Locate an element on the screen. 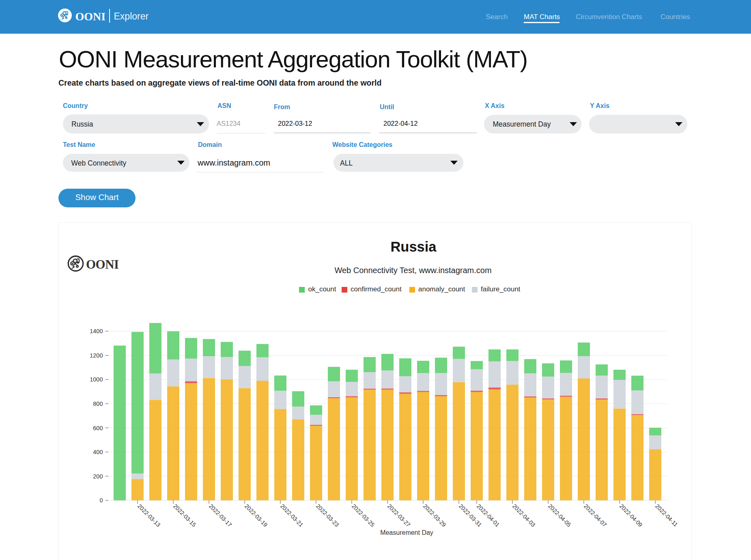  svg-text: 2022-04-03 is located at coordinates (524, 515).